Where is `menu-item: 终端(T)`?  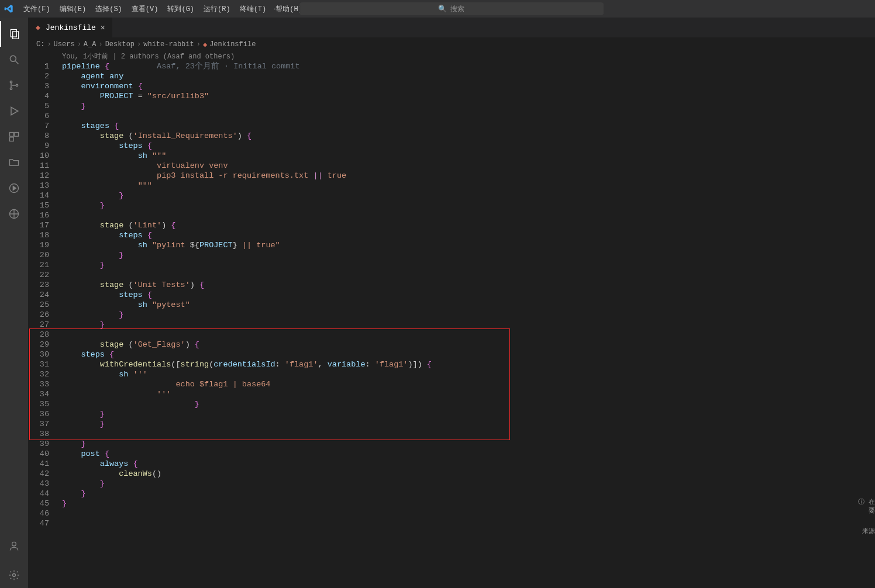 menu-item: 终端(T) is located at coordinates (253, 9).